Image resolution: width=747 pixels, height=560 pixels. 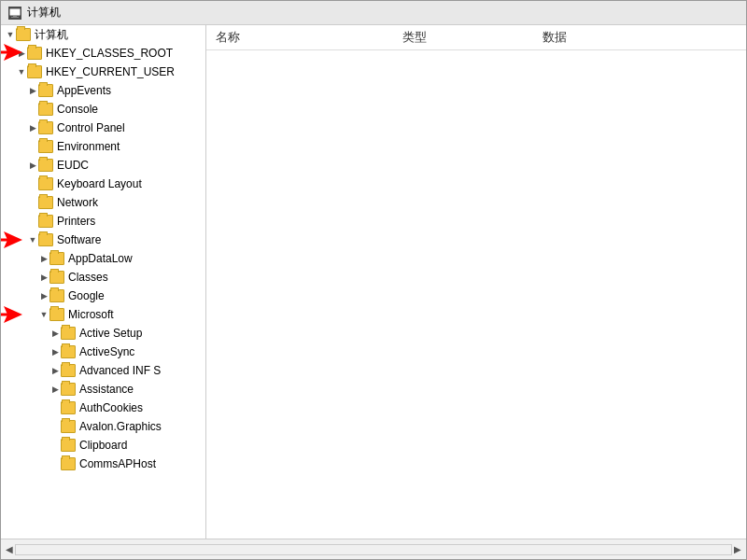 What do you see at coordinates (35, 53) in the screenshot?
I see `folder-icon-hkey-classes` at bounding box center [35, 53].